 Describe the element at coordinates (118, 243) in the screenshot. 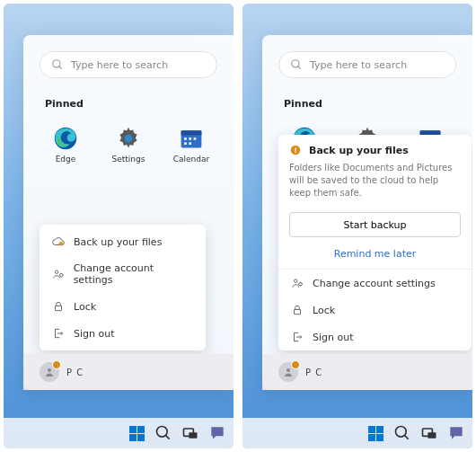

I see `menu-backup-label: Back up your files` at that location.